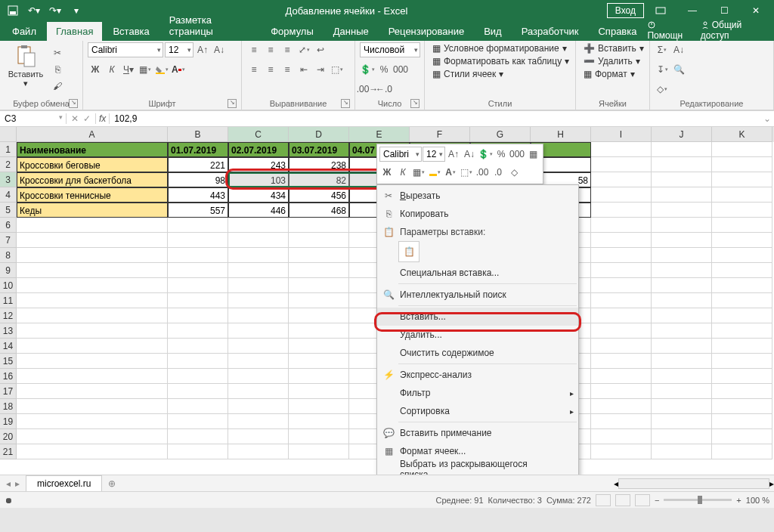 The height and width of the screenshot is (532, 774). What do you see at coordinates (8, 255) in the screenshot?
I see `row-header-8: 8` at bounding box center [8, 255].